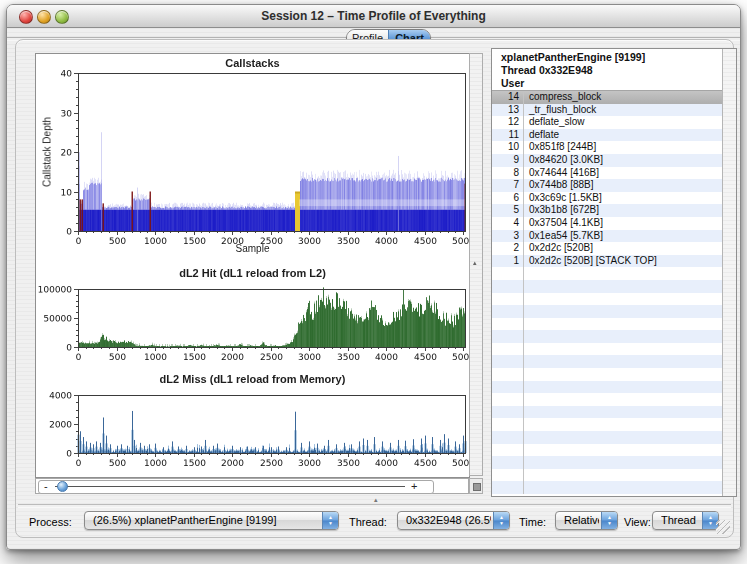  I want to click on table-row: 50x3b1b8 [672B], so click(608, 210).